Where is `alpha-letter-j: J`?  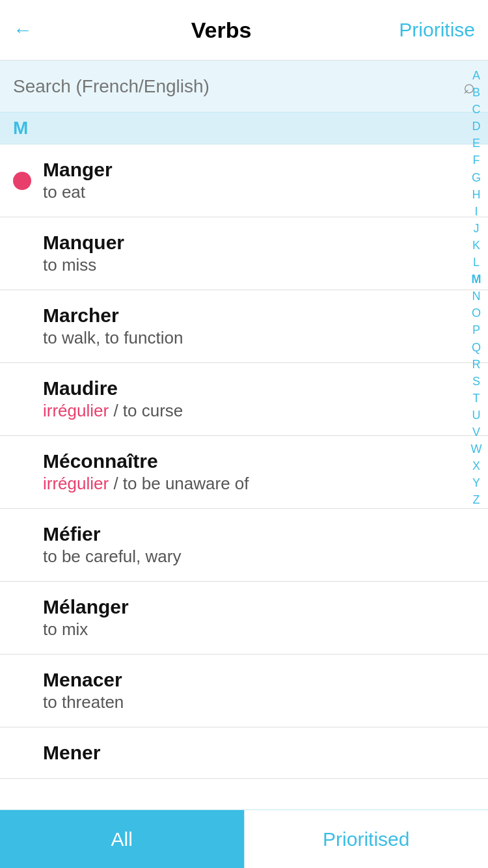 alpha-letter-j: J is located at coordinates (476, 228).